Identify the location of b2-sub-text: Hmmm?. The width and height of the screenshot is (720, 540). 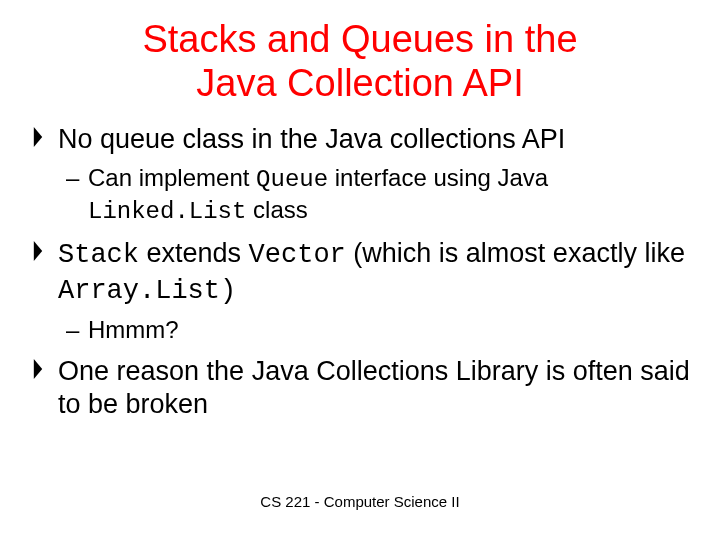
(134, 330).